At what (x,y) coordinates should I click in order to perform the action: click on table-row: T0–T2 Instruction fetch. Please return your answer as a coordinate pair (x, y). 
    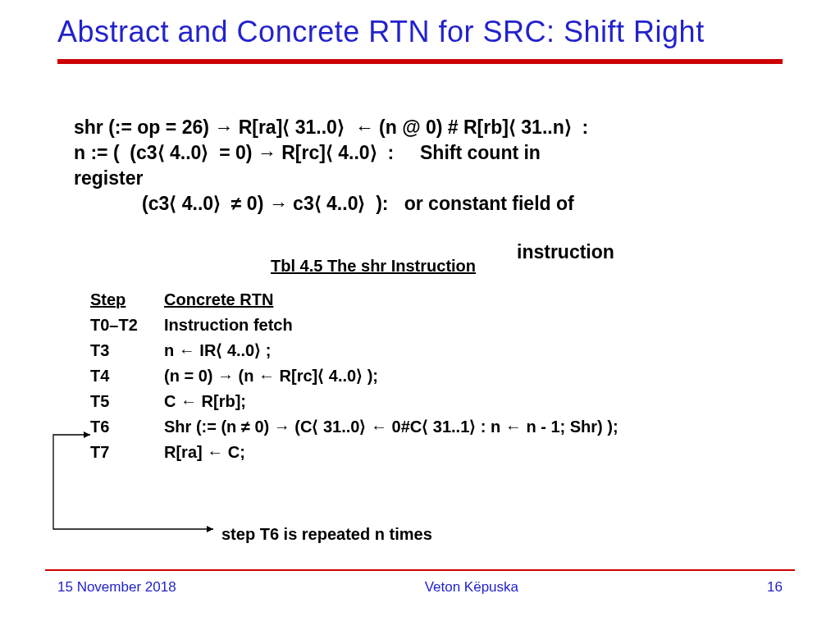
    Looking at the image, I should click on (354, 325).